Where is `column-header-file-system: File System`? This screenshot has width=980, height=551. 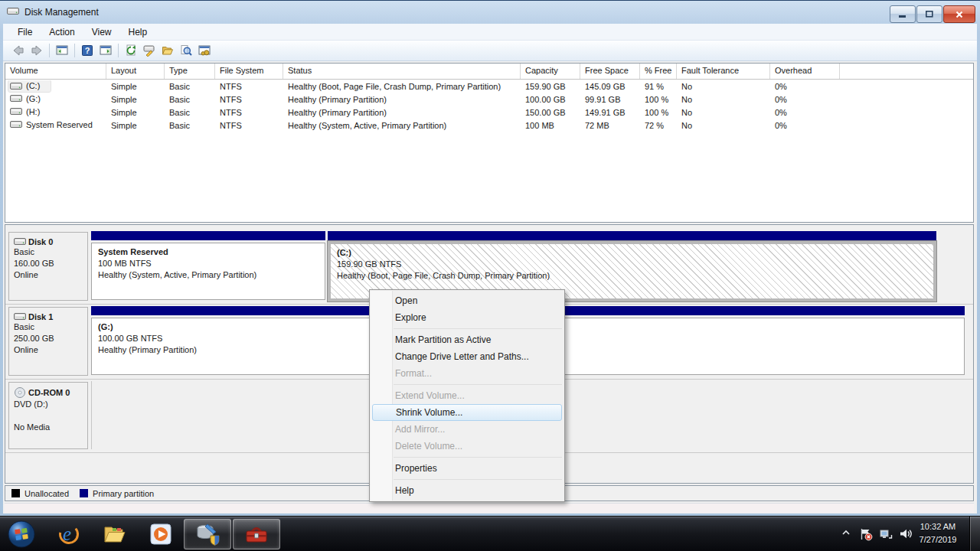 column-header-file-system: File System is located at coordinates (250, 71).